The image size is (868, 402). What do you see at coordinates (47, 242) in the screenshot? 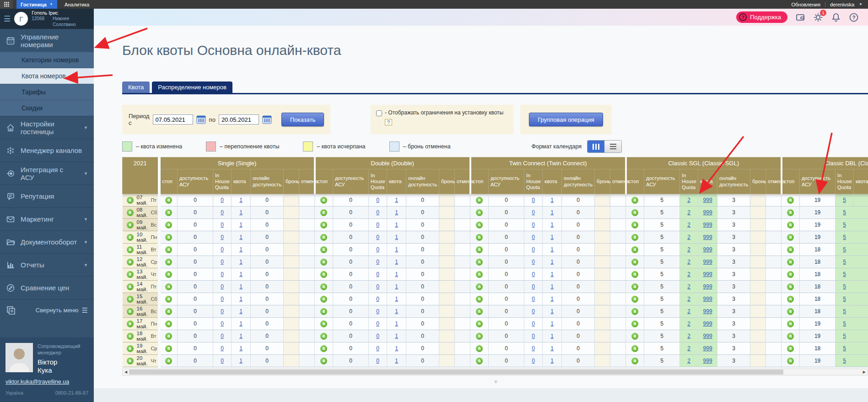
I see `sidebar-item-documents: Документооборот ▼` at bounding box center [47, 242].